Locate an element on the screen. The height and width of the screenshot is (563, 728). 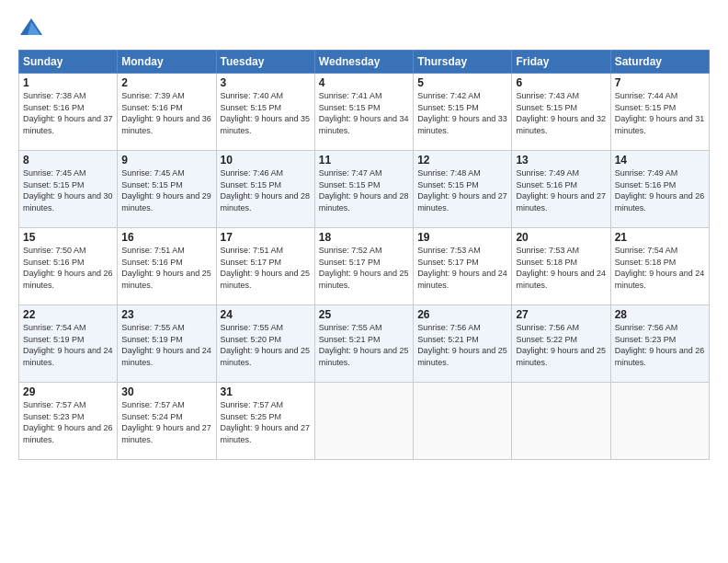
calendar-cell: 25 Sunrise: 7:55 AMSunset: 5:21 PMDaylig… is located at coordinates (364, 344).